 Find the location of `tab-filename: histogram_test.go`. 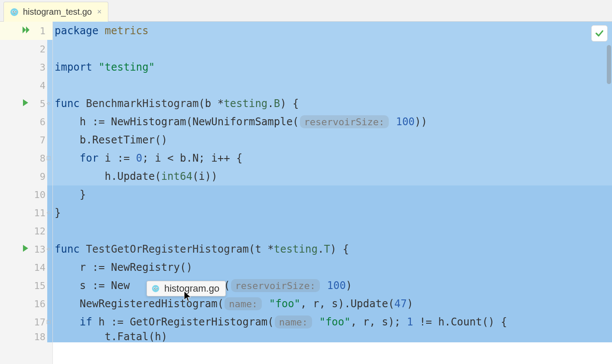

tab-filename: histogram_test.go is located at coordinates (57, 12).